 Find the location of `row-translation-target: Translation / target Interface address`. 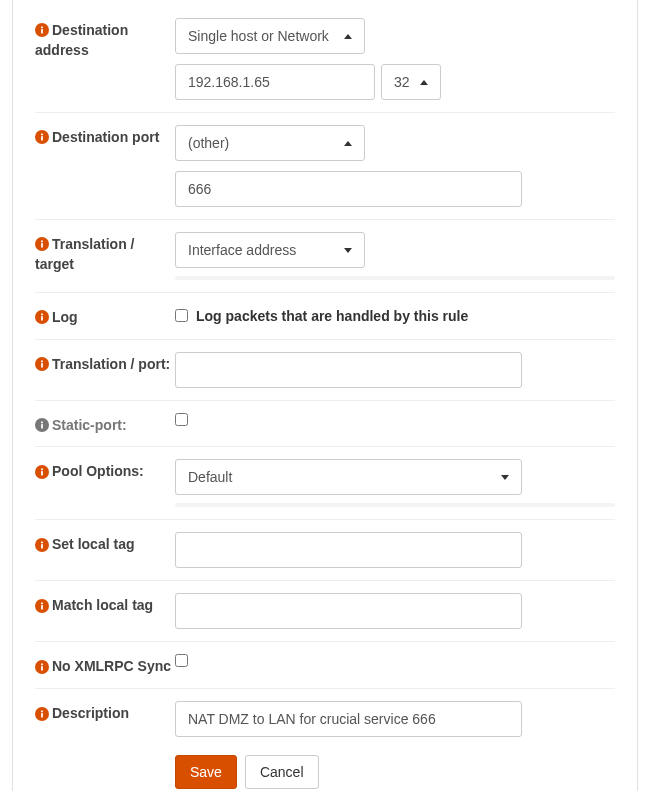

row-translation-target: Translation / target Interface address is located at coordinates (325, 256).